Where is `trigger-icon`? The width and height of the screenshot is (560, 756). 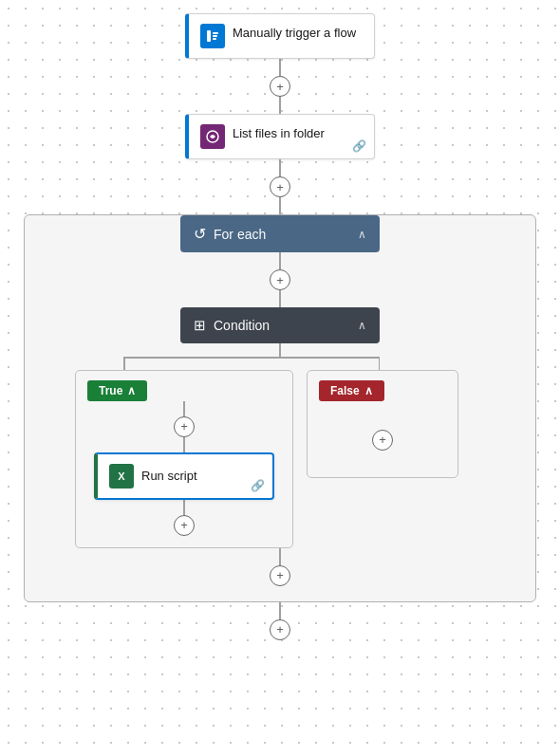
trigger-icon is located at coordinates (213, 36).